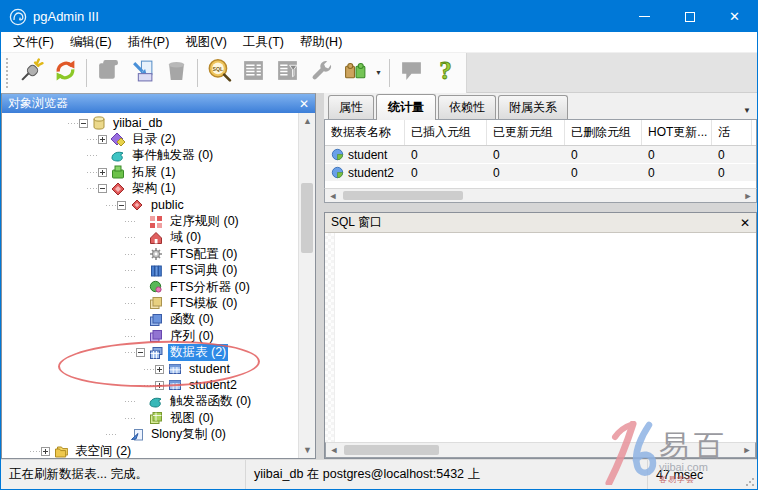  I want to click on tree-item-extensions: 拓展 (1), so click(150, 172).